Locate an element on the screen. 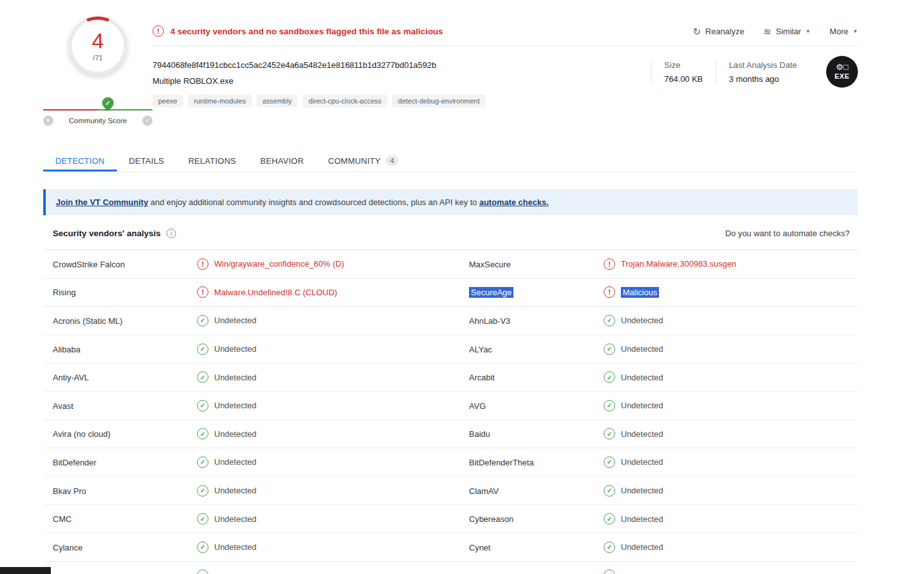  last-analysis-value: 3 months ago is located at coordinates (763, 79).